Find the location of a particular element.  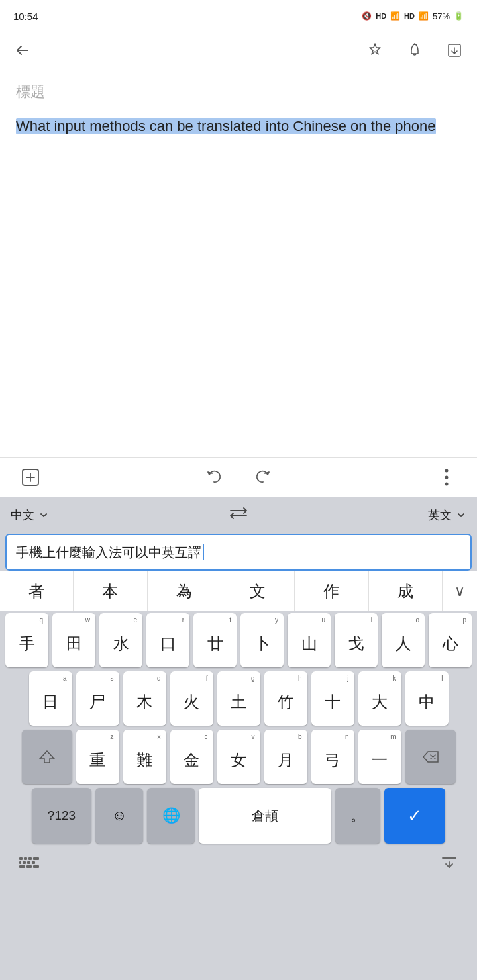

key-一: m 一 is located at coordinates (380, 757).